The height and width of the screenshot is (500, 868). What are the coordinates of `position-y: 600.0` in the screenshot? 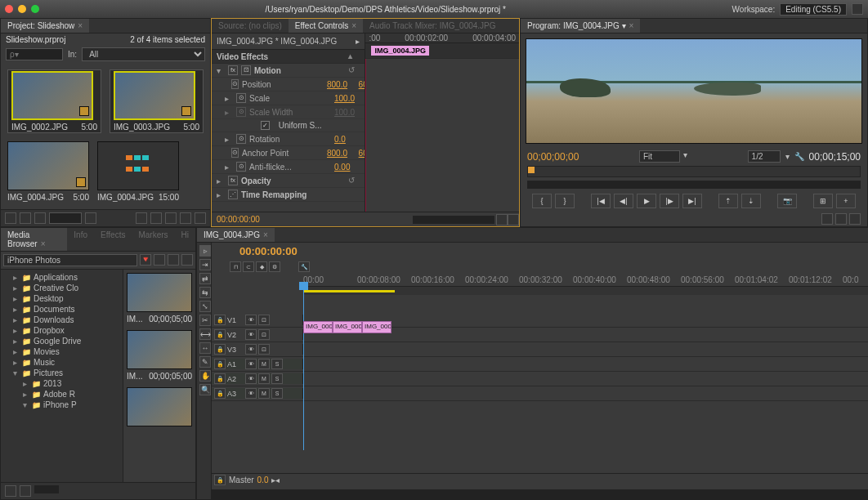 It's located at (362, 85).